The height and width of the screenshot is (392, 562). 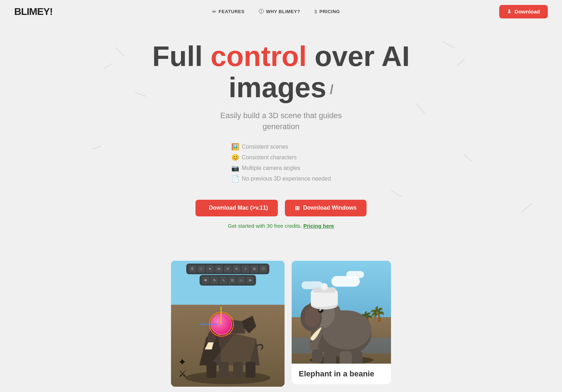 What do you see at coordinates (228, 269) in the screenshot?
I see `toolbar-btn-5: ↺` at bounding box center [228, 269].